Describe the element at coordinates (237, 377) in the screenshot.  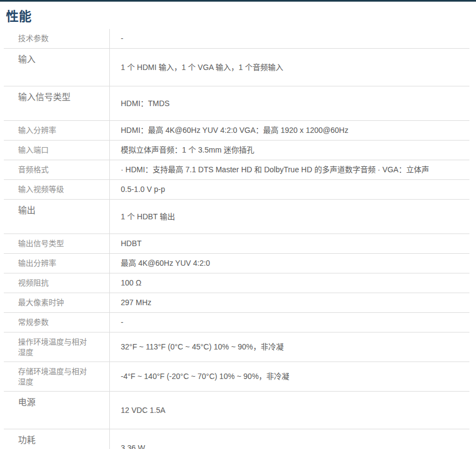
I see `spec-row: 存储环境温度与相对湿度-4°F ~ 140°F (-20°C ~ 70°C) 1…` at that location.